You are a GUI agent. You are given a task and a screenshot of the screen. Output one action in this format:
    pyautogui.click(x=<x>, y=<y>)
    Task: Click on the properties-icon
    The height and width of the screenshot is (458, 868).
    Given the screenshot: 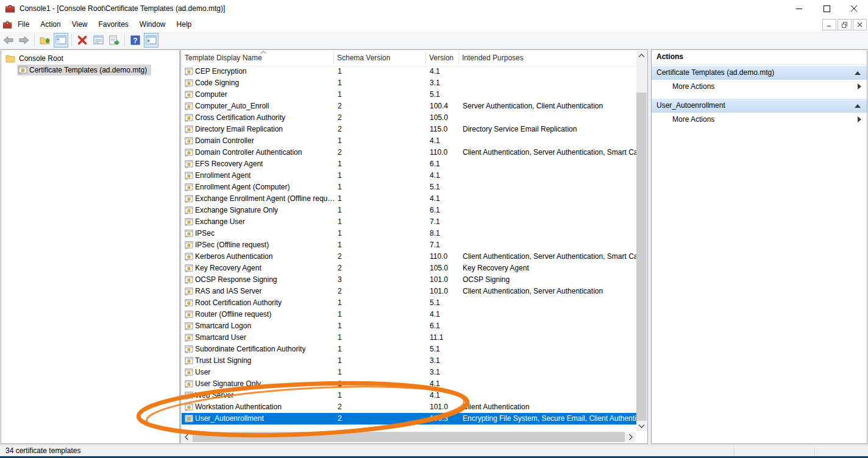 What is the action you would take?
    pyautogui.click(x=99, y=40)
    